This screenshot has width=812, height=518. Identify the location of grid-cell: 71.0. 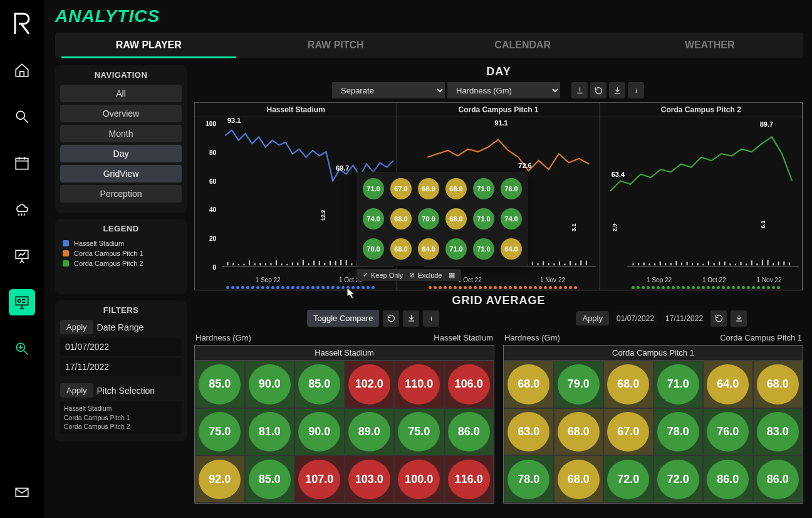
(679, 384).